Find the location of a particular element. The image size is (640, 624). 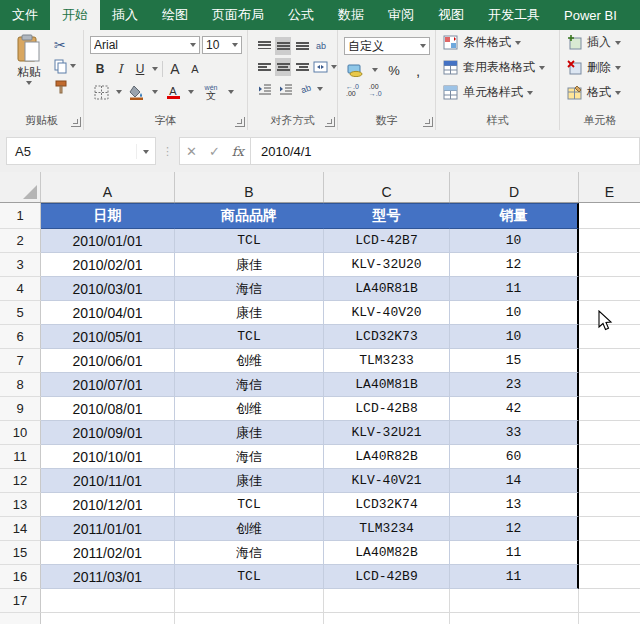

row-header-8: 8 is located at coordinates (20, 385).